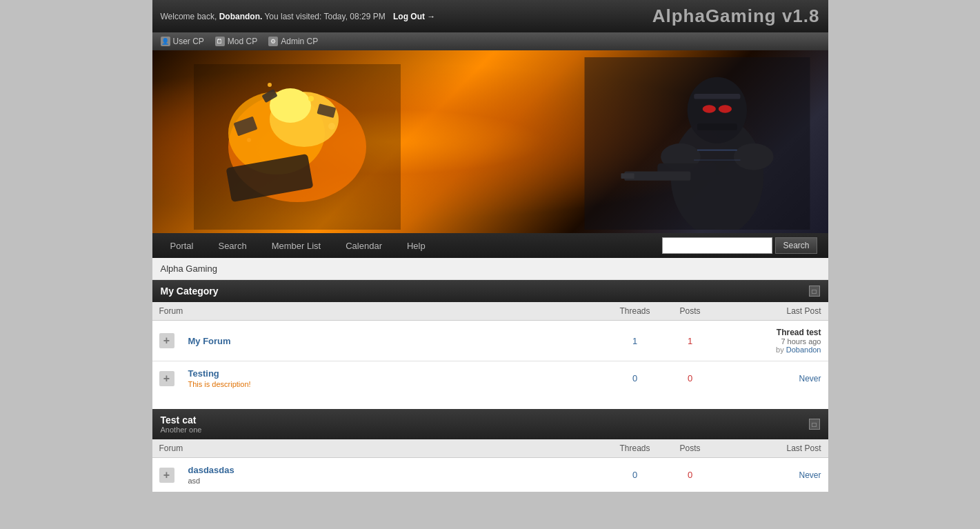 The width and height of the screenshot is (980, 529). Describe the element at coordinates (181, 430) in the screenshot. I see `category-subtitle-test-cat: Another one` at that location.